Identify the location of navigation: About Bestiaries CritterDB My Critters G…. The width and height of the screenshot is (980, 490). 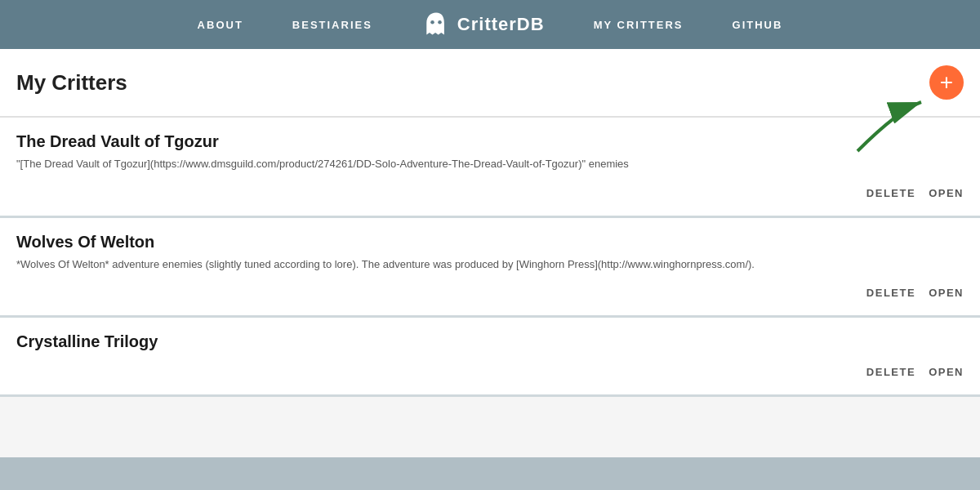
(490, 24).